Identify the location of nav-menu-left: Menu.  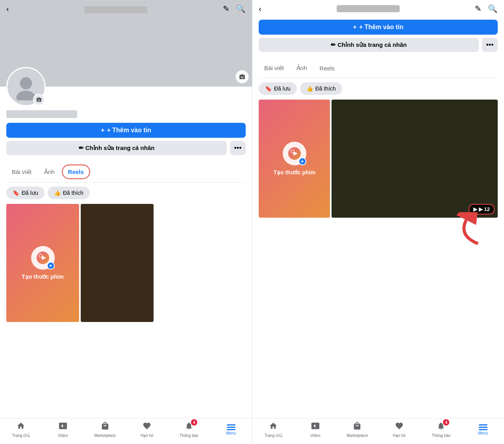
(231, 430).